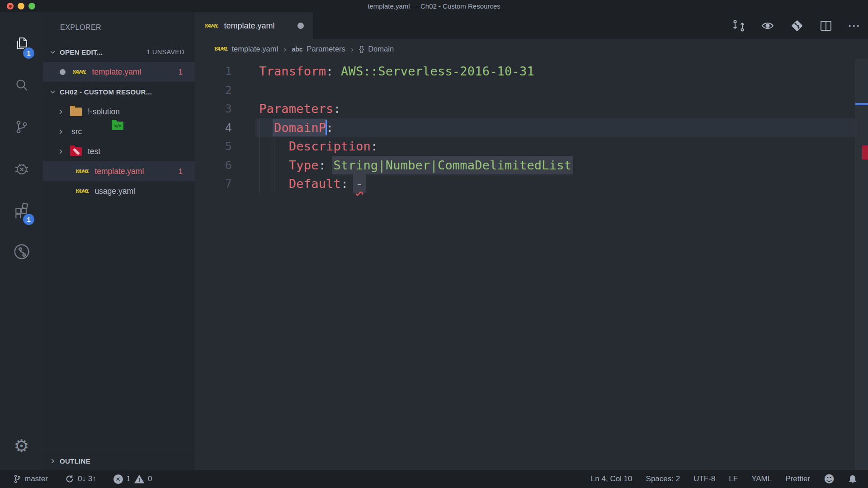  What do you see at coordinates (853, 479) in the screenshot?
I see `notifications-bell` at bounding box center [853, 479].